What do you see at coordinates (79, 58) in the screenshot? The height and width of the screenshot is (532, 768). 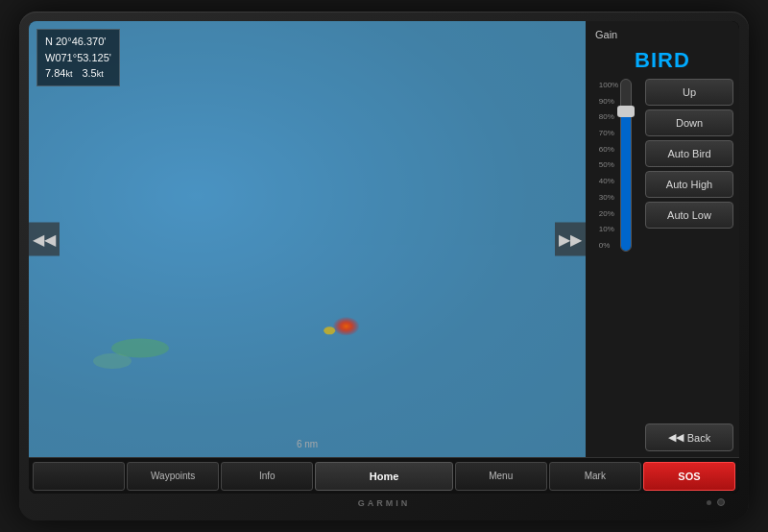 I see `gps-lon: W071°53.125'` at bounding box center [79, 58].